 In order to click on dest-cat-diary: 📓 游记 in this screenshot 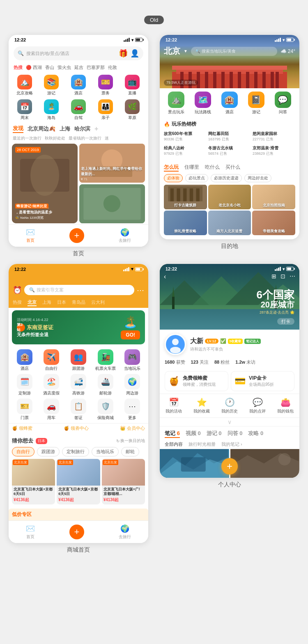, I will do `click(256, 103)`.